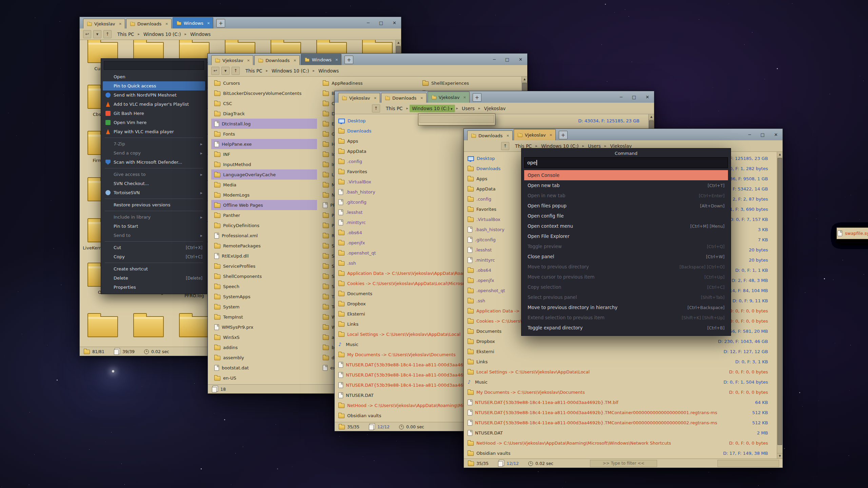 This screenshot has width=868, height=488. What do you see at coordinates (620, 433) in the screenshot?
I see `file-row-ntuser-dat: NTUSER.DAT2 MB` at bounding box center [620, 433].